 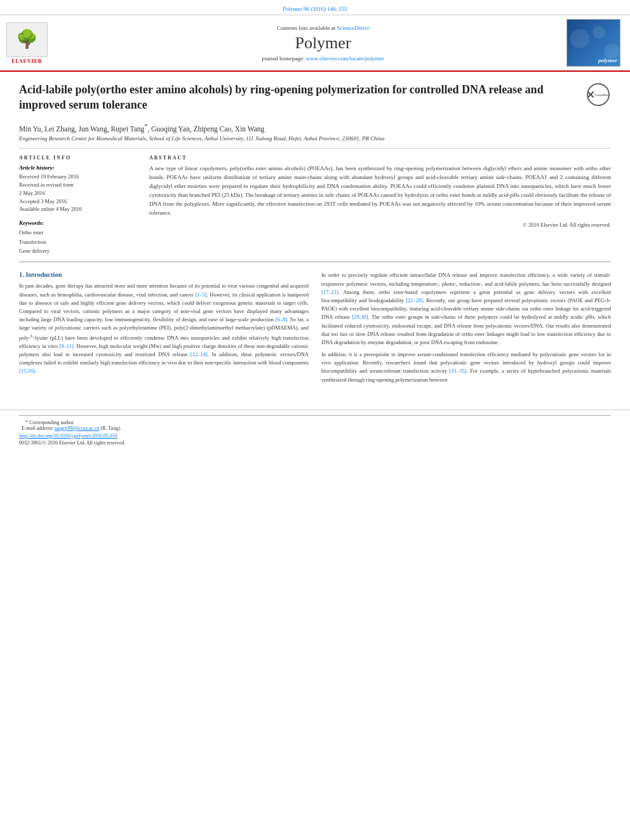 What do you see at coordinates (323, 43) in the screenshot?
I see `journal-name: Polymer` at bounding box center [323, 43].